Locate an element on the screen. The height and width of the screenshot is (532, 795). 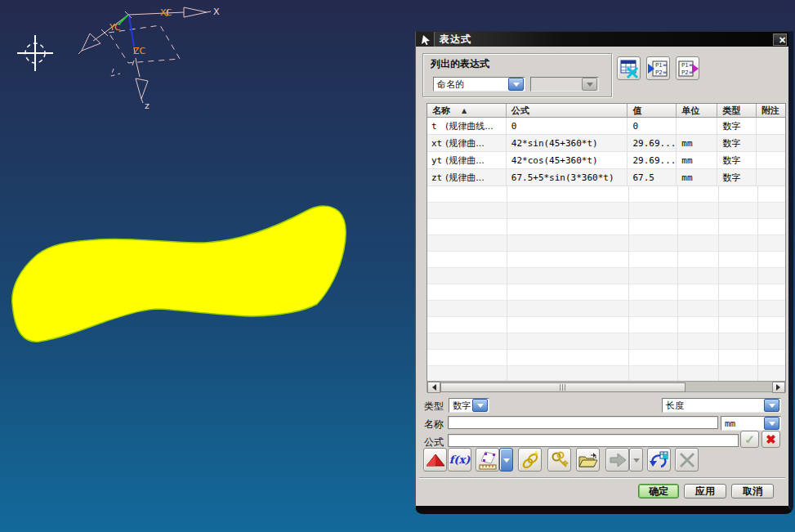
sort-ascending-icon: ▲ is located at coordinates (464, 111).